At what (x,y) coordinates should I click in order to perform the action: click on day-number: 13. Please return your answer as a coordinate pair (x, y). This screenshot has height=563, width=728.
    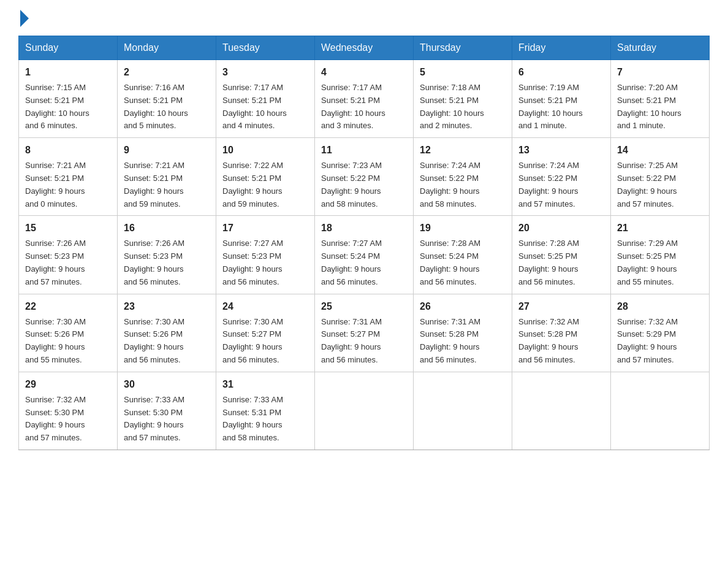
    Looking at the image, I should click on (561, 150).